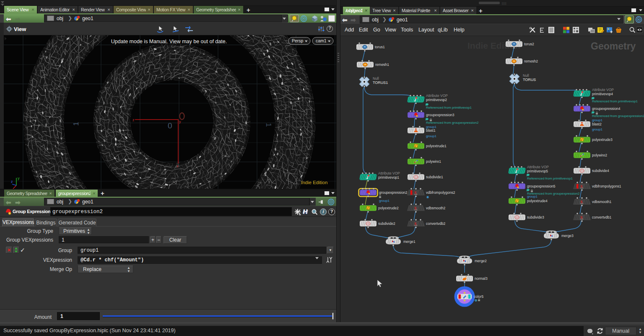 The width and height of the screenshot is (644, 336). What do you see at coordinates (389, 177) in the screenshot?
I see `svg-text: primitivevop1` at bounding box center [389, 177].